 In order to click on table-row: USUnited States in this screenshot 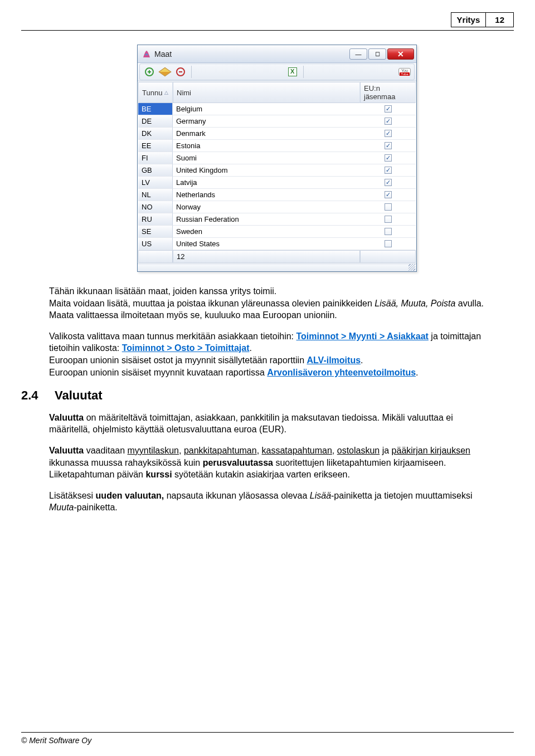, I will do `click(277, 244)`.